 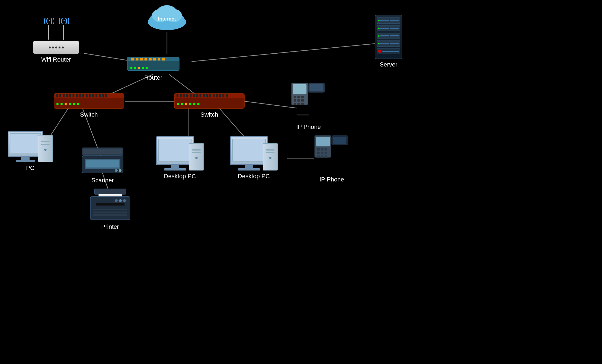 What do you see at coordinates (45, 149) in the screenshot?
I see `pc-tower` at bounding box center [45, 149].